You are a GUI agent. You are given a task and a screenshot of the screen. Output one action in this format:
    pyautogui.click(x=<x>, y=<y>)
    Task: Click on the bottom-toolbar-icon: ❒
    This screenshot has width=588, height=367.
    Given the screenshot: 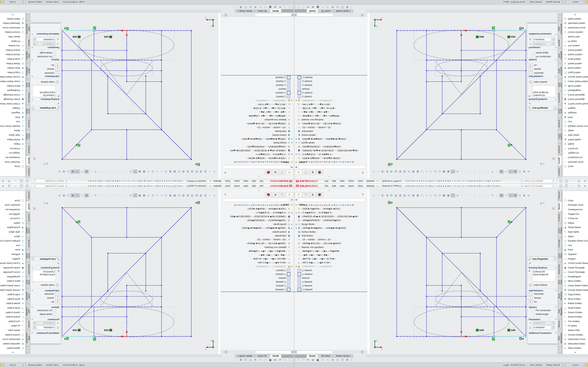 What is the action you would take?
    pyautogui.click(x=298, y=360)
    